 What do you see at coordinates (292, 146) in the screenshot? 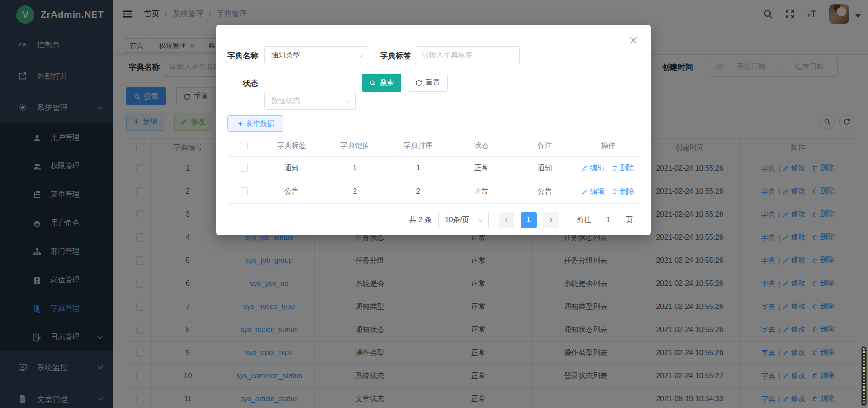
I see `col-dict-label: 字典标签` at bounding box center [292, 146].